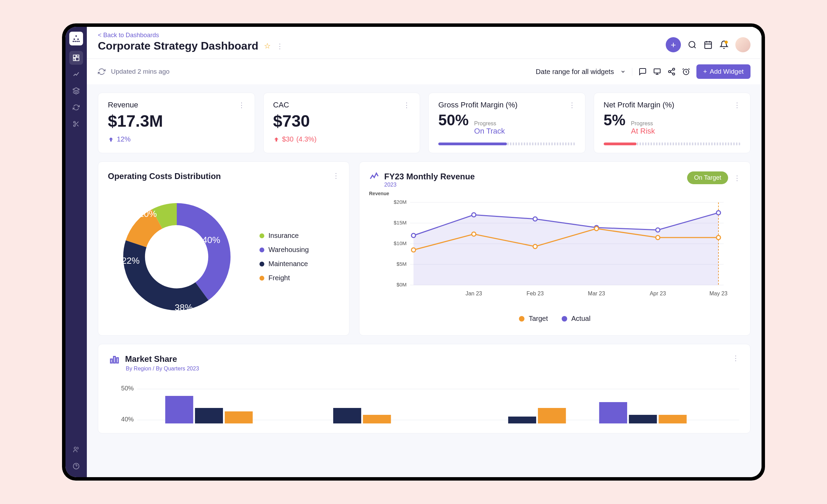  Describe the element at coordinates (672, 72) in the screenshot. I see `share-icon` at that location.